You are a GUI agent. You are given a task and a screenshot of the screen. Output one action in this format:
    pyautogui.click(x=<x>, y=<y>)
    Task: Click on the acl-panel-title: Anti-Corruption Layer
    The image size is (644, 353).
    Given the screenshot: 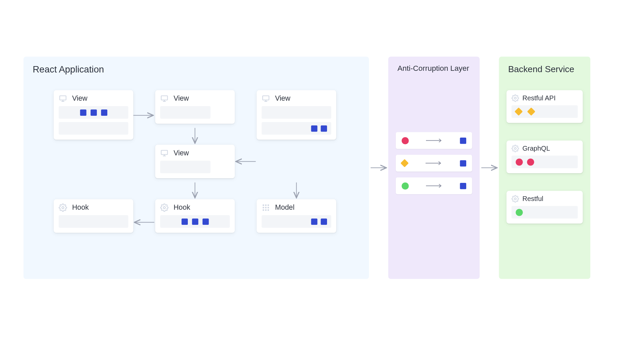 What is the action you would take?
    pyautogui.click(x=434, y=65)
    